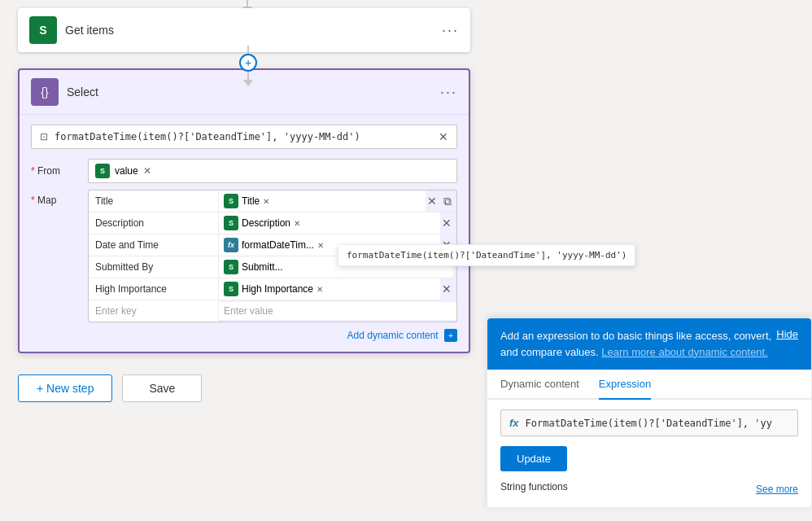 The width and height of the screenshot is (812, 521). I want to click on expression-text: formatDateTime(item()?['DateandTime'], '…, so click(243, 137).